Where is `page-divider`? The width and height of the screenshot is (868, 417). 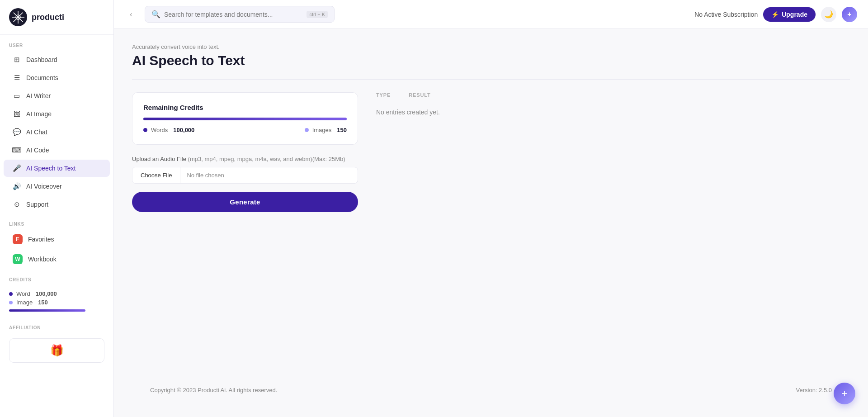
page-divider is located at coordinates (491, 80).